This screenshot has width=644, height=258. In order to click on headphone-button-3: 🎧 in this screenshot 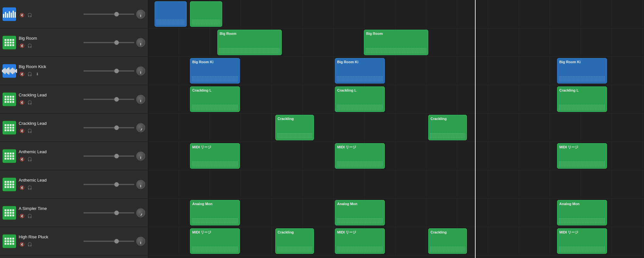, I will do `click(30, 103)`.